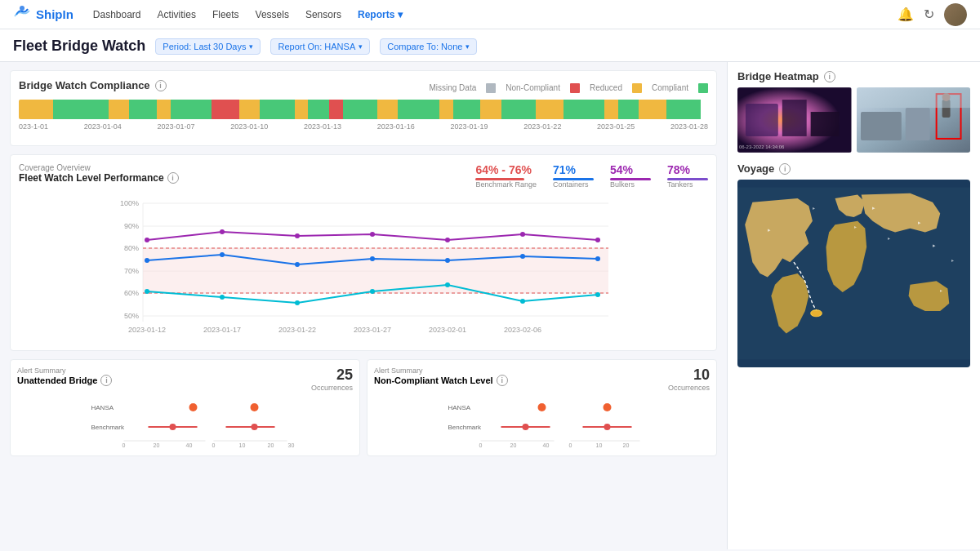 The height and width of the screenshot is (551, 980). I want to click on refresh-icon: ↻, so click(929, 15).